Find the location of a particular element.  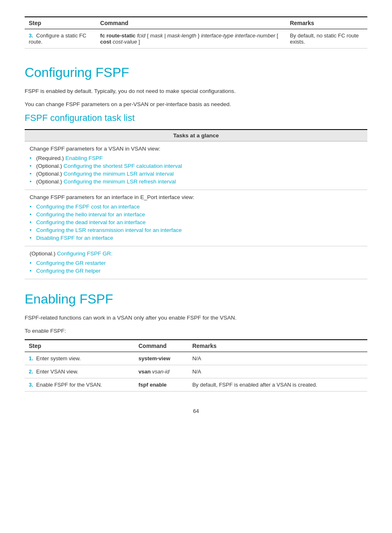

configuring-fspf-title: Configuring FSPF is located at coordinates (196, 72).